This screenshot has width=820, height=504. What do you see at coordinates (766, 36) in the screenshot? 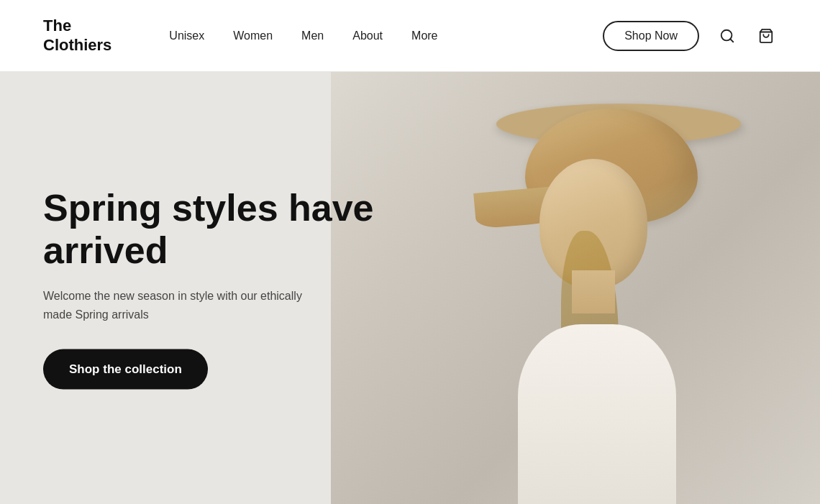
I see `cart-icon` at bounding box center [766, 36].